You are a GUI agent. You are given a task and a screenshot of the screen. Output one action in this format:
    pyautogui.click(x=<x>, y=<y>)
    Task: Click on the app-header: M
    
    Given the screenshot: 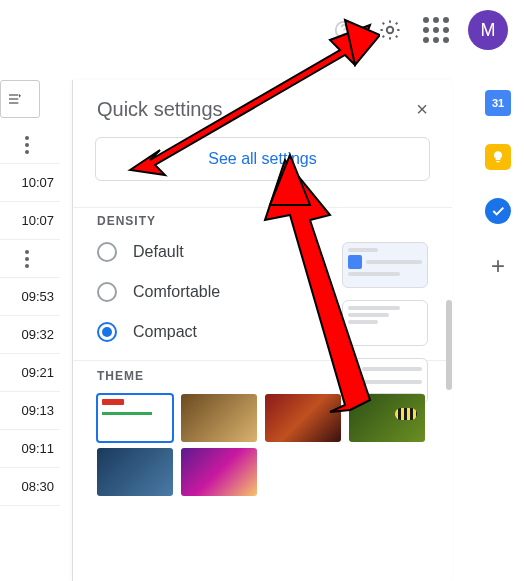 What is the action you would take?
    pyautogui.click(x=262, y=30)
    